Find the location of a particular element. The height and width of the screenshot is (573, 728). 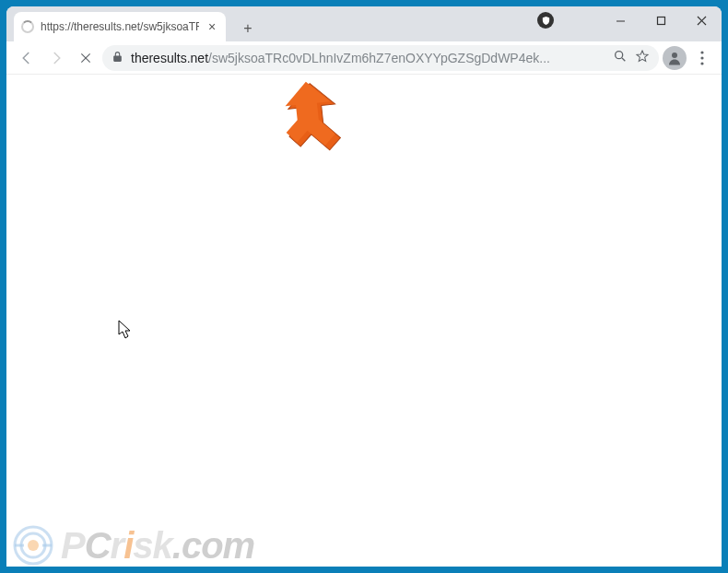

tab-close-button: × is located at coordinates (212, 27).